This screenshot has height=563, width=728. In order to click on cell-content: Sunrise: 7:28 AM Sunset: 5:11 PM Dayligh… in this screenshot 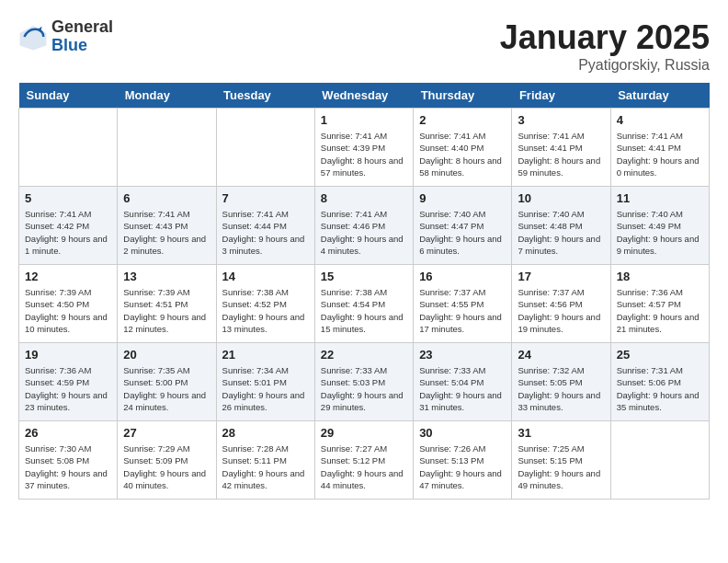, I will do `click(266, 467)`.